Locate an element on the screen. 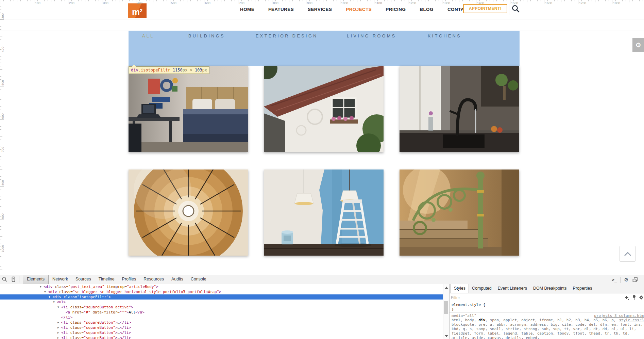 This screenshot has height=339, width=644. portfolio-card-spiral-staircase is located at coordinates (188, 212).